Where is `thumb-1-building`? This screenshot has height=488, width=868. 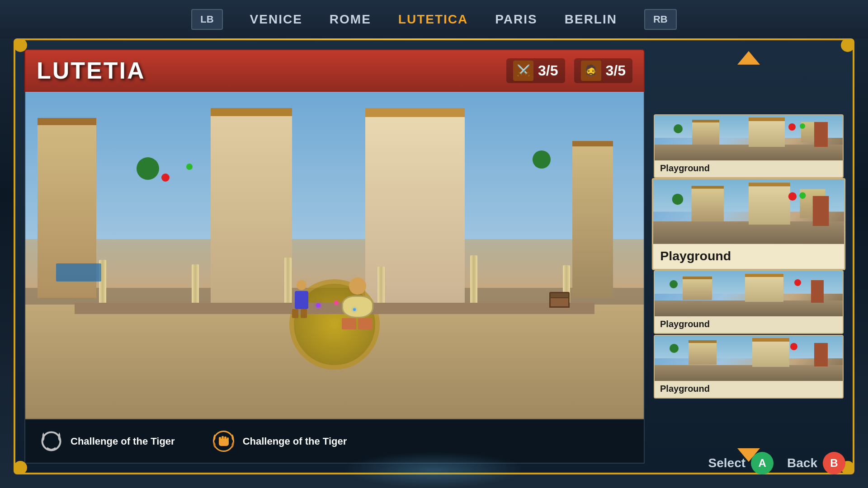
thumb-1-building is located at coordinates (706, 132).